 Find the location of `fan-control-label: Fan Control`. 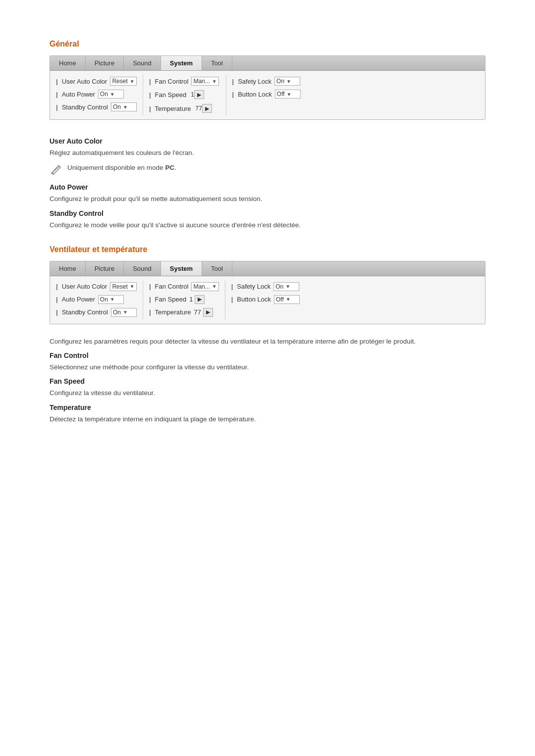

fan-control-label: Fan Control is located at coordinates (172, 81).